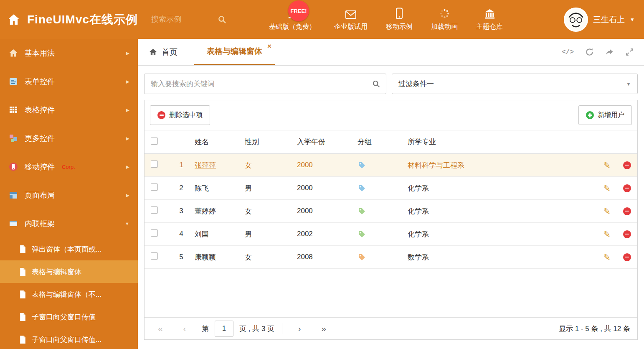  What do you see at coordinates (69, 53) in the screenshot?
I see `sidebar-item-basic-usage: 基本用法 ▶` at bounding box center [69, 53].